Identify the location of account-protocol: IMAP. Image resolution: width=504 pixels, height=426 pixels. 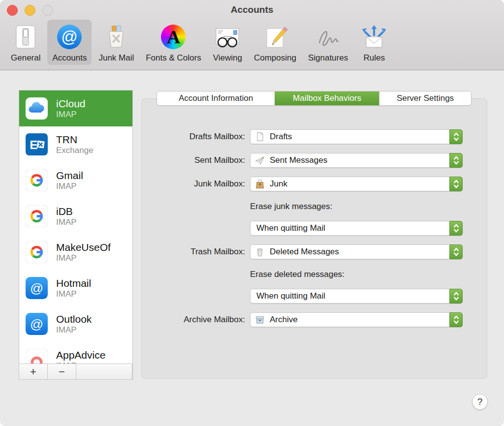
(71, 115).